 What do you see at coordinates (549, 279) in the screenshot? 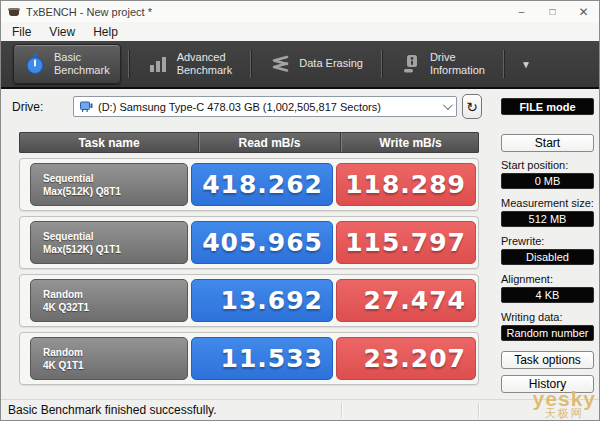
I see `alignment-label: Alignment:` at bounding box center [549, 279].